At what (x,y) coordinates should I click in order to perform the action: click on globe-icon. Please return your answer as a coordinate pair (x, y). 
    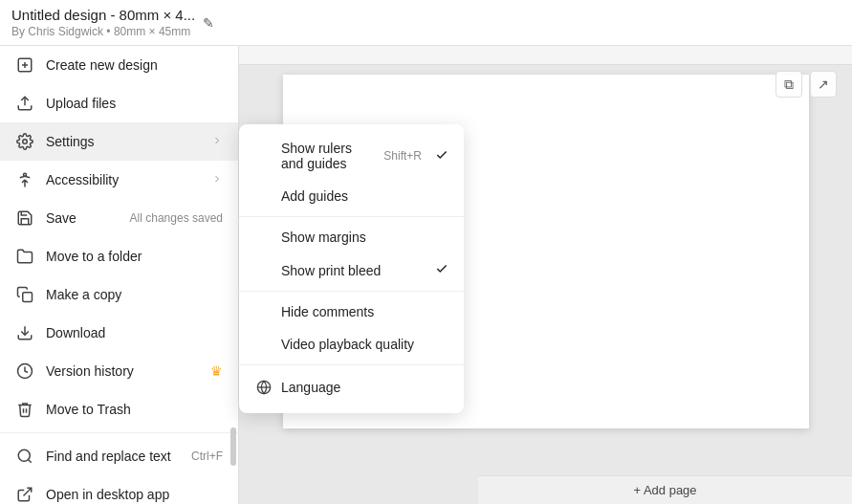
    Looking at the image, I should click on (264, 387).